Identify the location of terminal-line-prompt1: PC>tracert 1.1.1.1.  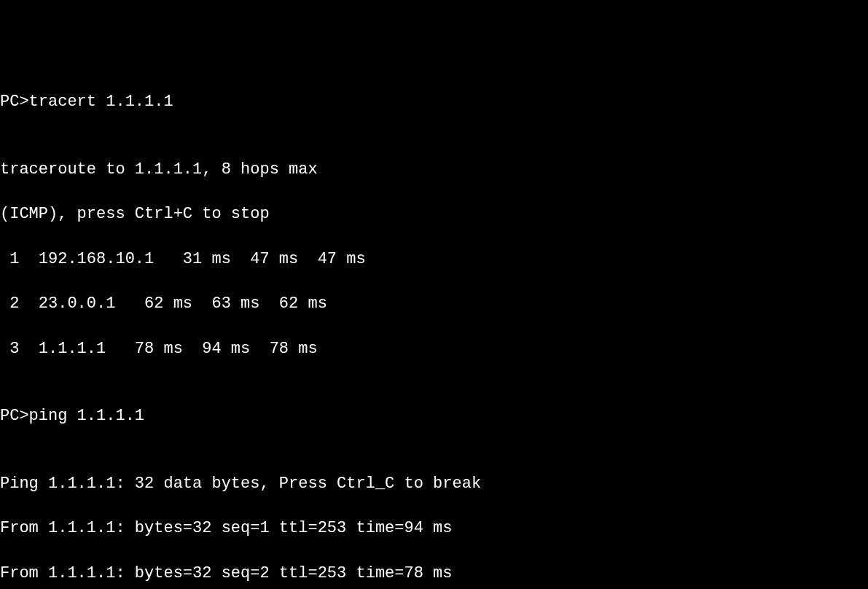
(434, 102).